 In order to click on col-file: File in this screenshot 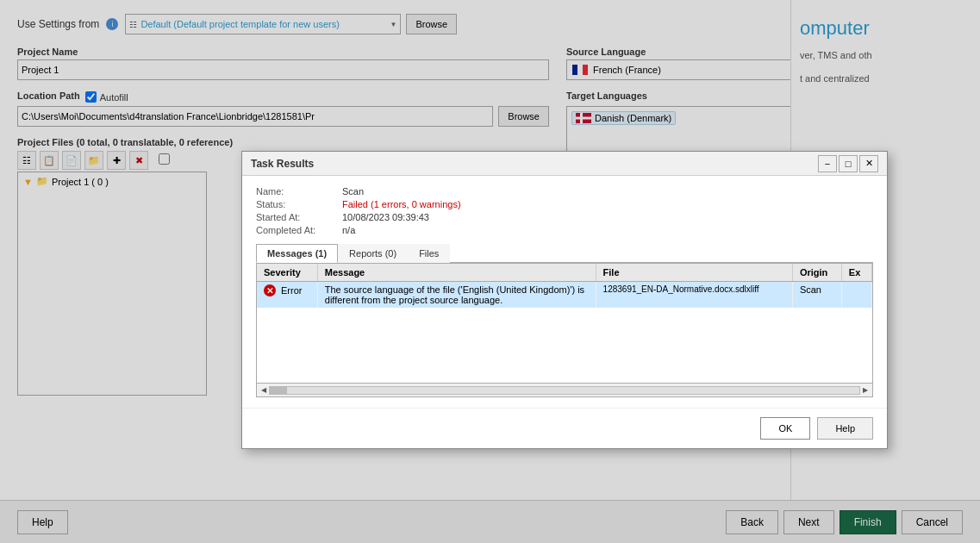, I will do `click(694, 272)`.